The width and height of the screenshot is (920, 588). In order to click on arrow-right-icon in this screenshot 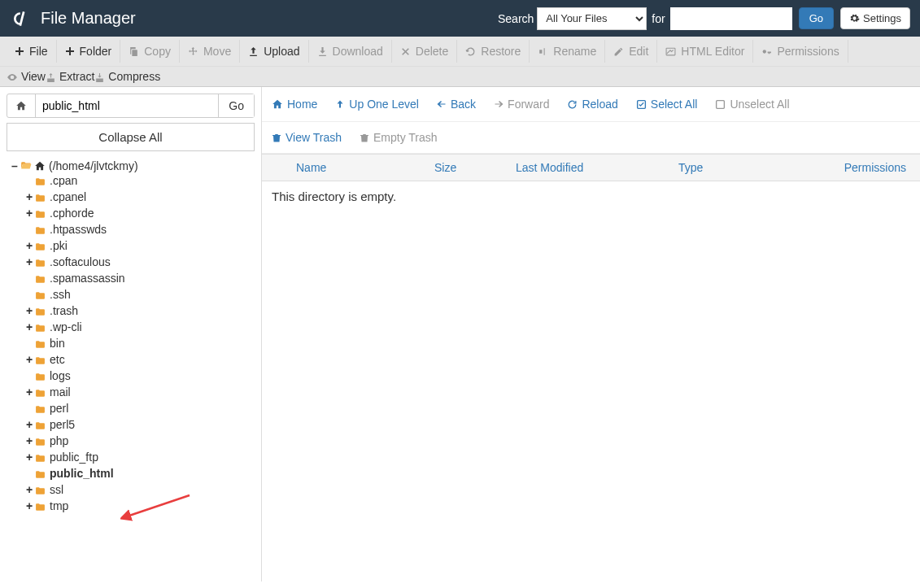, I will do `click(499, 104)`.